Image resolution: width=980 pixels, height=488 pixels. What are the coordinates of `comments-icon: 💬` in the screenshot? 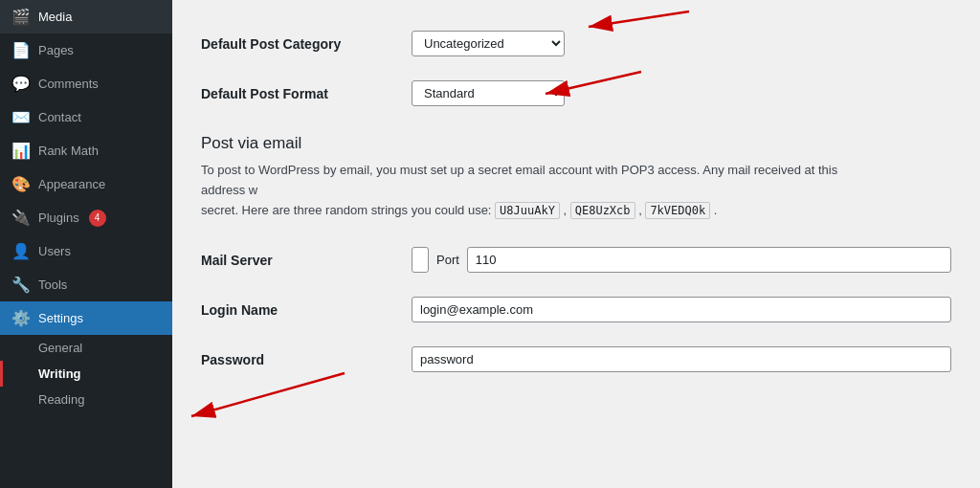 It's located at (21, 84).